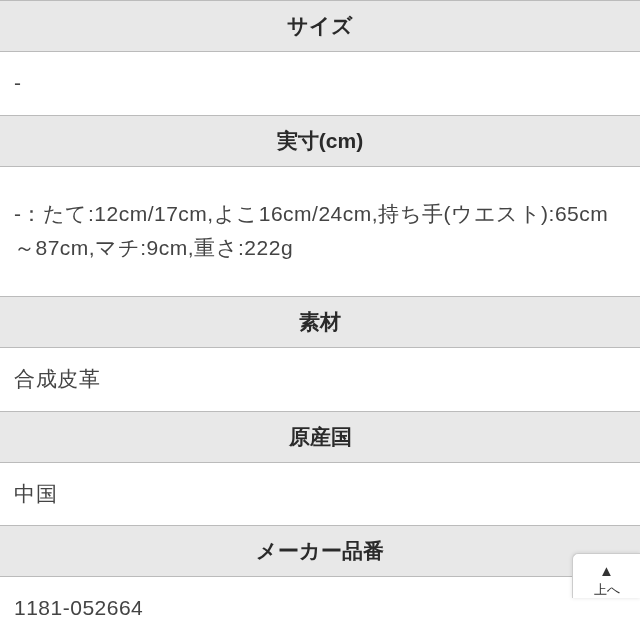 Image resolution: width=640 pixels, height=640 pixels. Describe the element at coordinates (606, 571) in the screenshot. I see `triangle-up-icon: ▲` at that location.